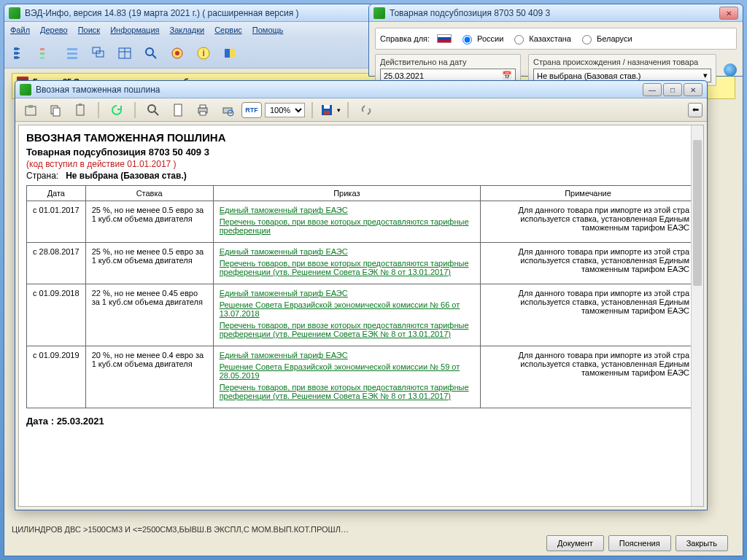  I want to click on save-icon, so click(327, 110).